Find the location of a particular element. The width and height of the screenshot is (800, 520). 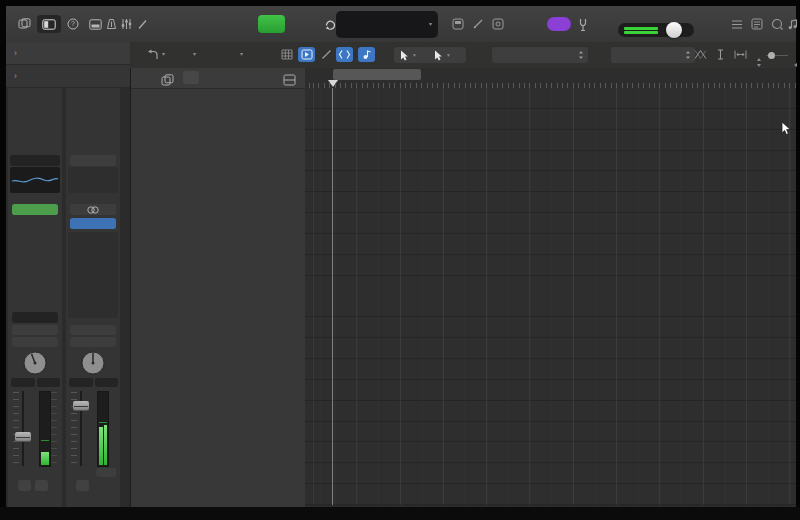

master-meter-left is located at coordinates (641, 28).